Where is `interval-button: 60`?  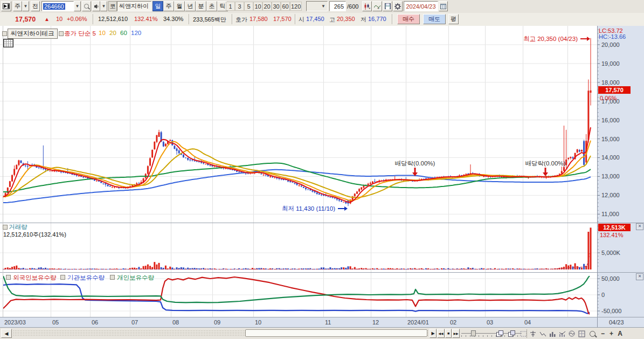
interval-button: 60 is located at coordinates (286, 6).